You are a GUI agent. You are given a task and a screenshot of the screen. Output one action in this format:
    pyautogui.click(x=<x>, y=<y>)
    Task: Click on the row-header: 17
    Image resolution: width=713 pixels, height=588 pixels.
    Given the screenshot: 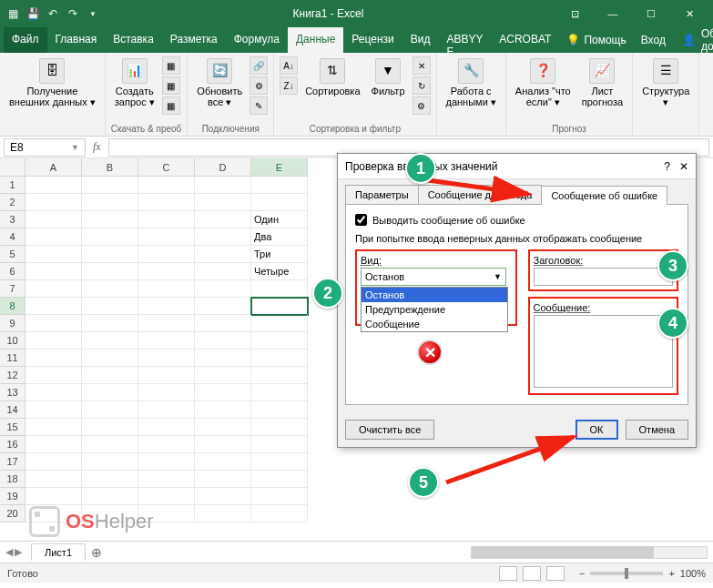 What is the action you would take?
    pyautogui.click(x=13, y=462)
    